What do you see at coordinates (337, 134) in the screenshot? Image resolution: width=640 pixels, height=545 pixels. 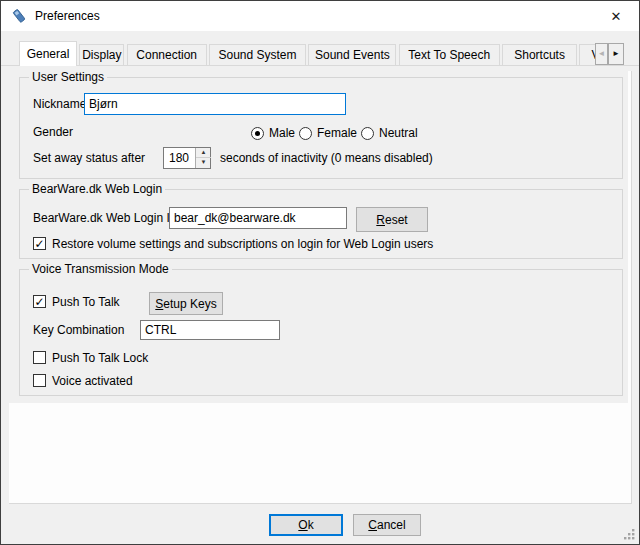 I see `gender-female-label: Female` at bounding box center [337, 134].